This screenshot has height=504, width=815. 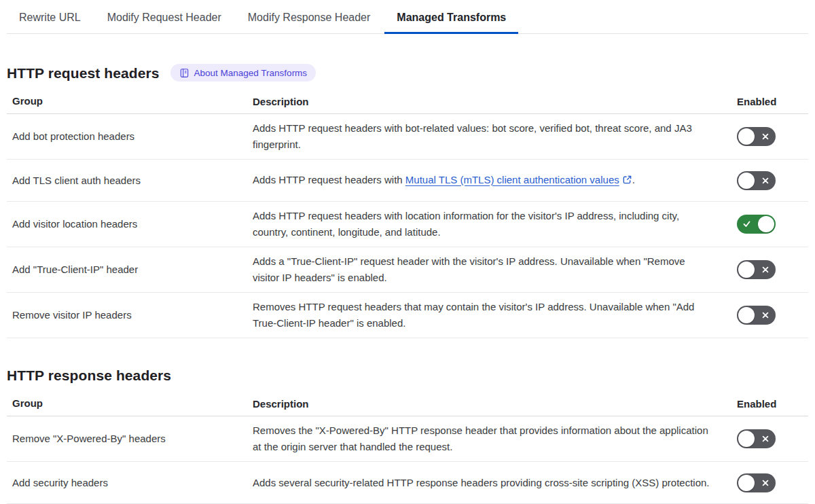 I want to click on description-text: ., so click(x=634, y=179).